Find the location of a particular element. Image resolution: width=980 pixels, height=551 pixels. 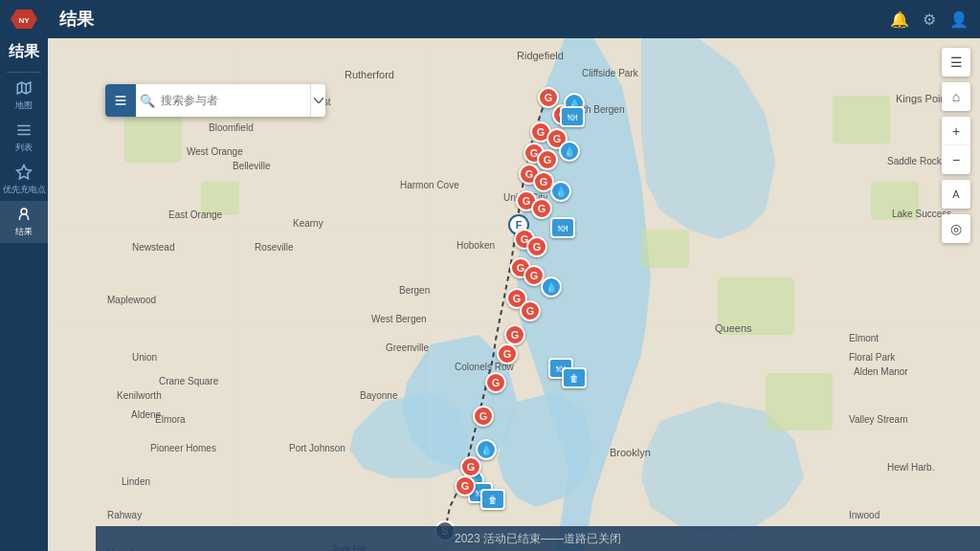

app-title: 结果 is located at coordinates (24, 54).